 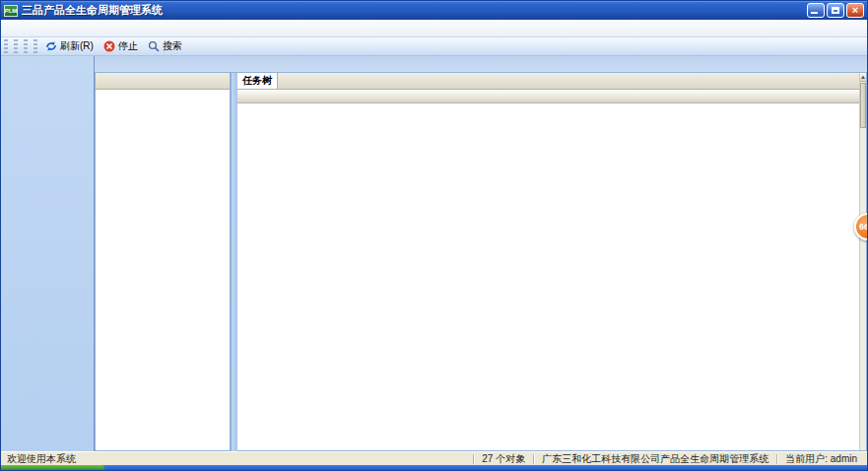 I want to click on tree-panel-tabs, so click(x=163, y=81).